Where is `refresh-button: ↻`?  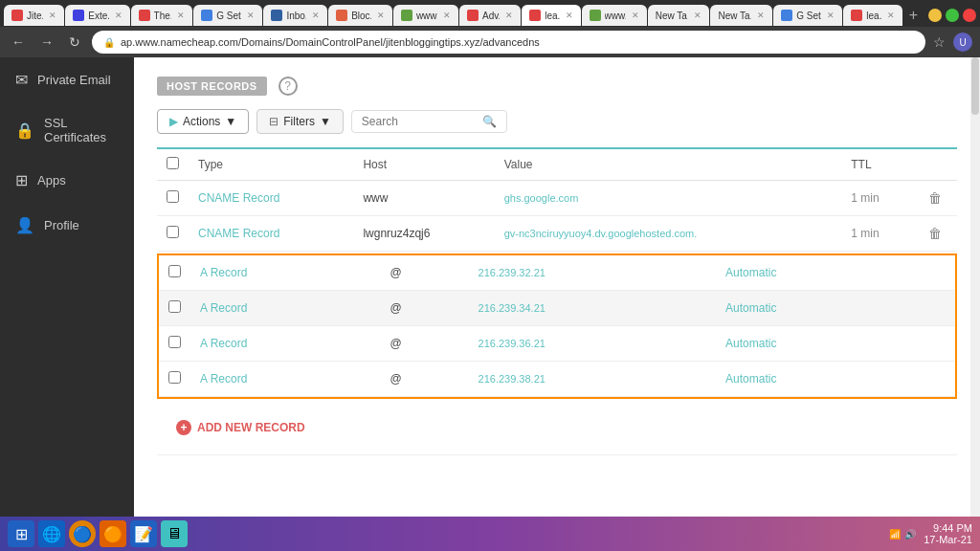
refresh-button: ↻ is located at coordinates (75, 42).